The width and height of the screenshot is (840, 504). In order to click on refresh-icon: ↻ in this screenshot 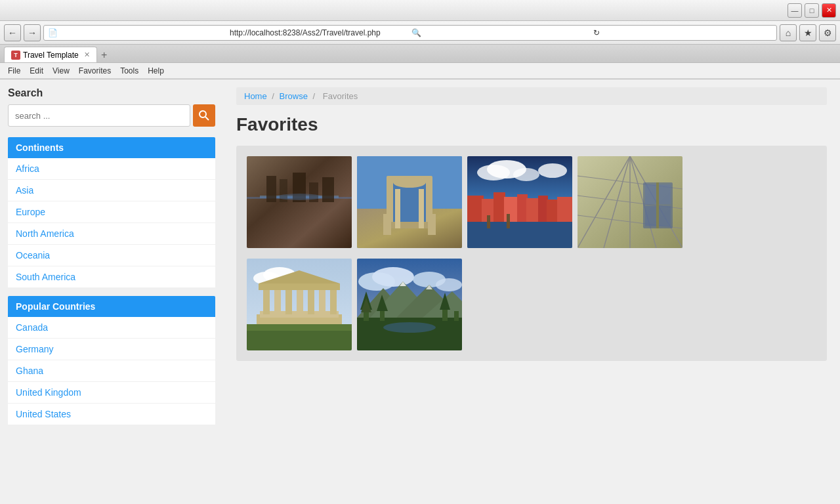, I will do `click(682, 33)`.